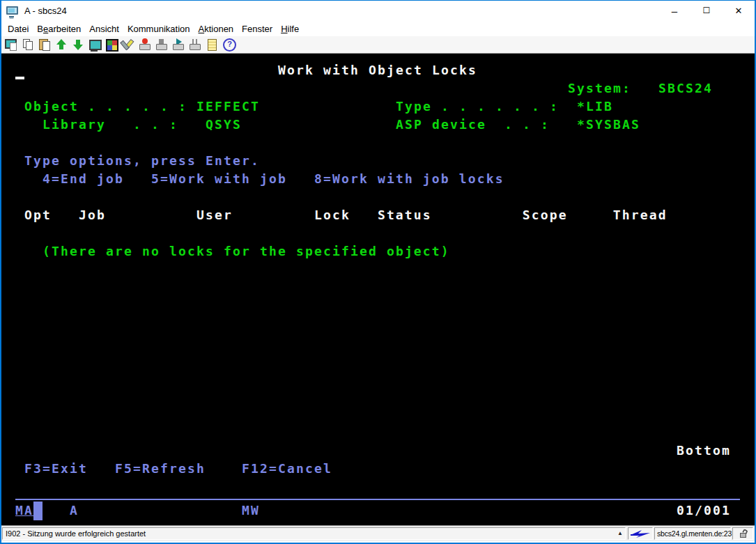 The image size is (756, 544). Describe the element at coordinates (251, 511) in the screenshot. I see `oia-message-wait: MW` at that location.